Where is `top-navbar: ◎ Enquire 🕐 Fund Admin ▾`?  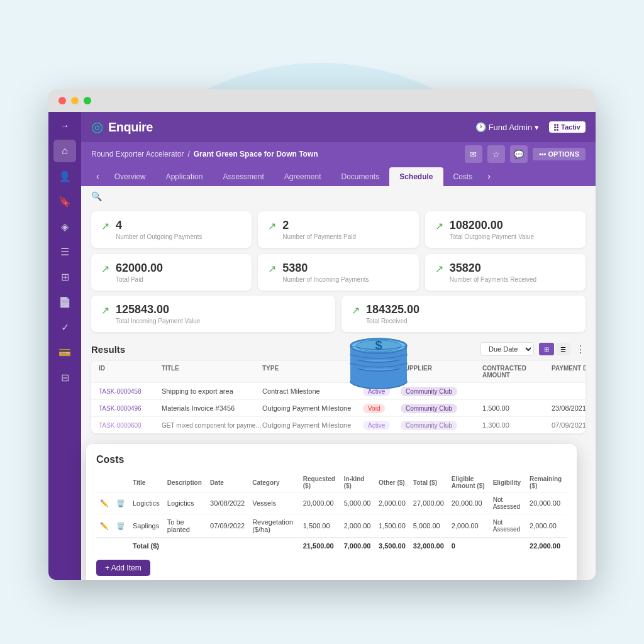 top-navbar: ◎ Enquire 🕐 Fund Admin ▾ is located at coordinates (338, 127).